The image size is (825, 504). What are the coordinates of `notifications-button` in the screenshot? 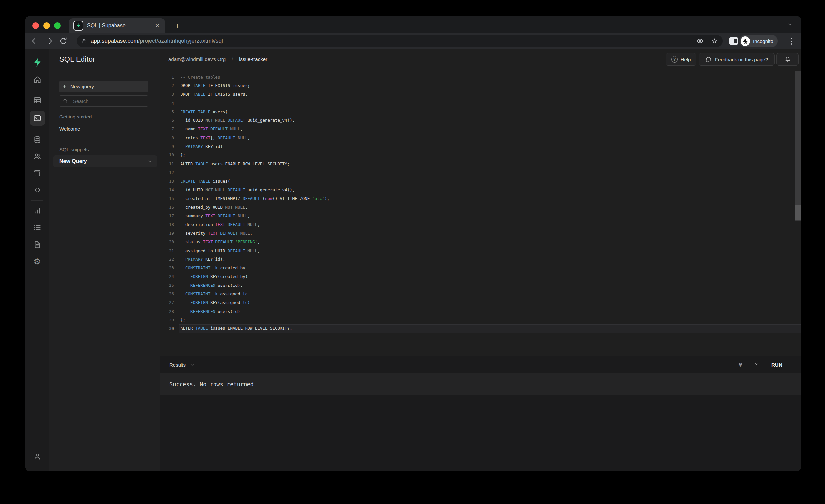 It's located at (788, 60).